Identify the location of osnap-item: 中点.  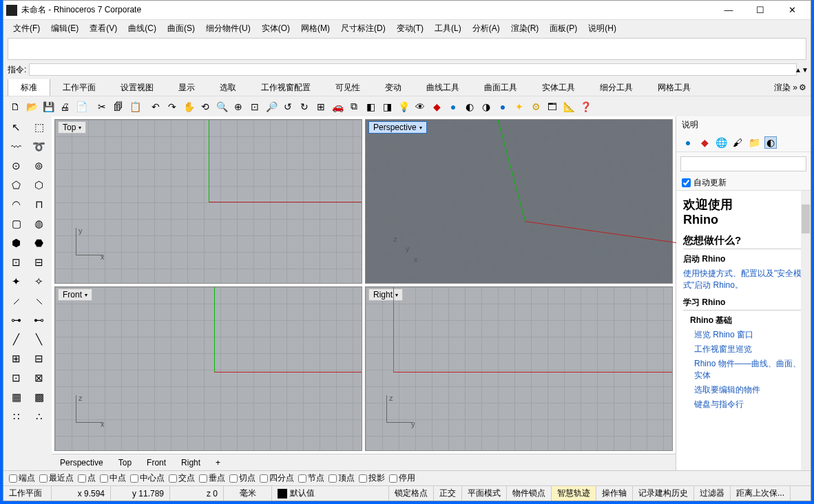
(113, 478).